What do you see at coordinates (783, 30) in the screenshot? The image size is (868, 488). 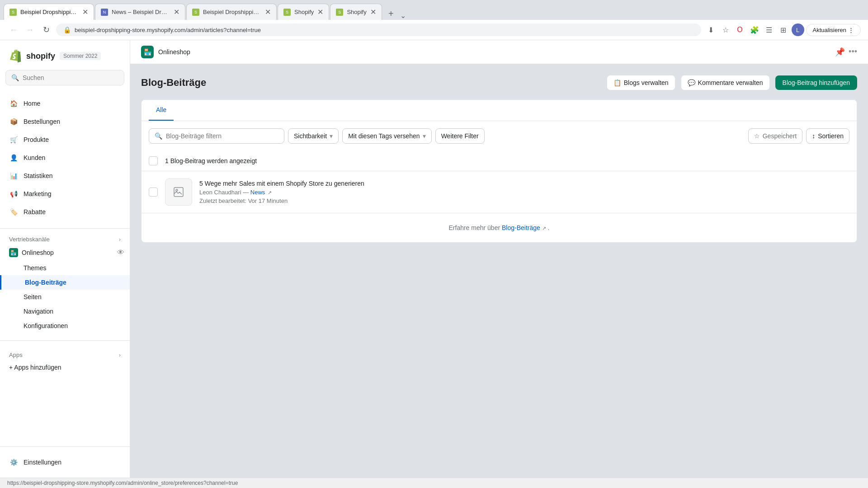 I see `grid-icon: ⊞` at bounding box center [783, 30].